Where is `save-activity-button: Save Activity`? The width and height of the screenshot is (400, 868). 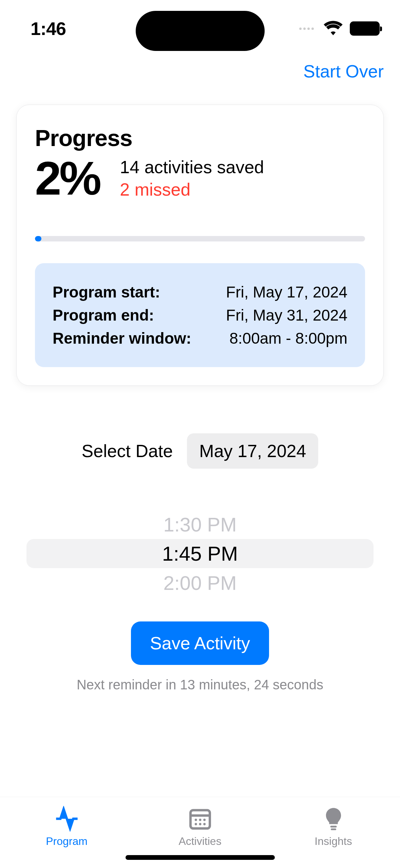
save-activity-button: Save Activity is located at coordinates (200, 643).